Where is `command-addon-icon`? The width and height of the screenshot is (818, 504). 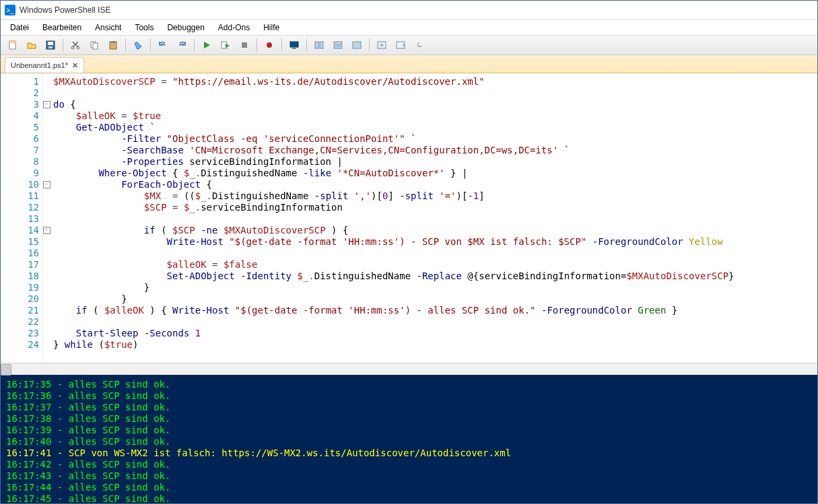
command-addon-icon is located at coordinates (401, 45).